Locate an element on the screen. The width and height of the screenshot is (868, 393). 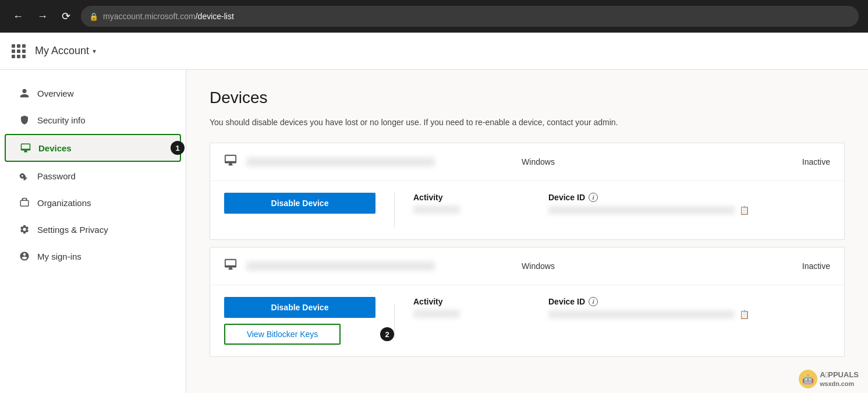
sidebar-organizations-label: Organizations is located at coordinates (64, 203).